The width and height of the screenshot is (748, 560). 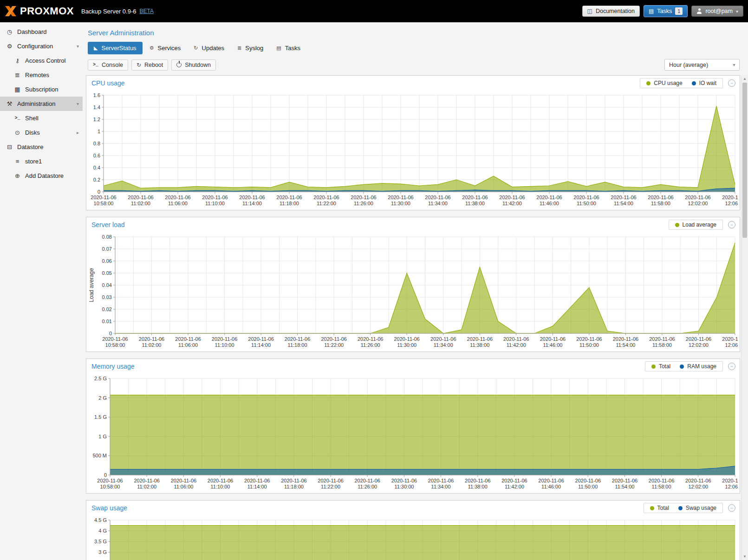 What do you see at coordinates (717, 11) in the screenshot?
I see `user-menu-button: root@pam ▾` at bounding box center [717, 11].